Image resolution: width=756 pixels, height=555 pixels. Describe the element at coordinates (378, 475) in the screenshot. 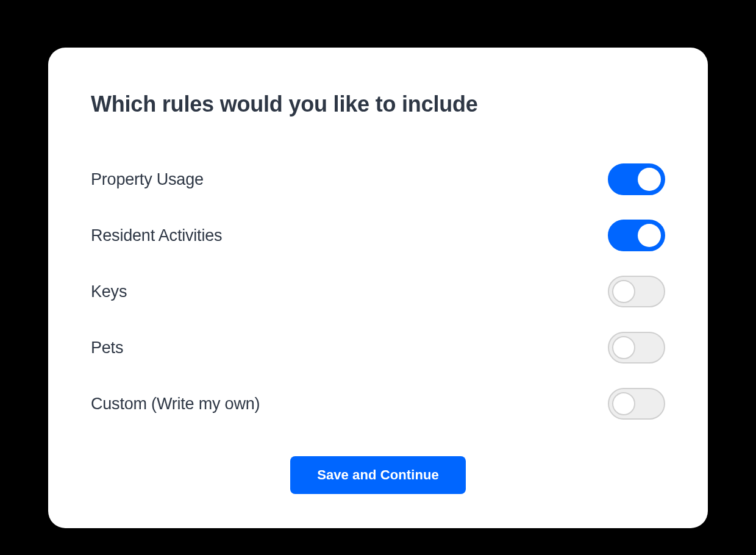

I see `save-and-continue-button: Save and Continue` at that location.